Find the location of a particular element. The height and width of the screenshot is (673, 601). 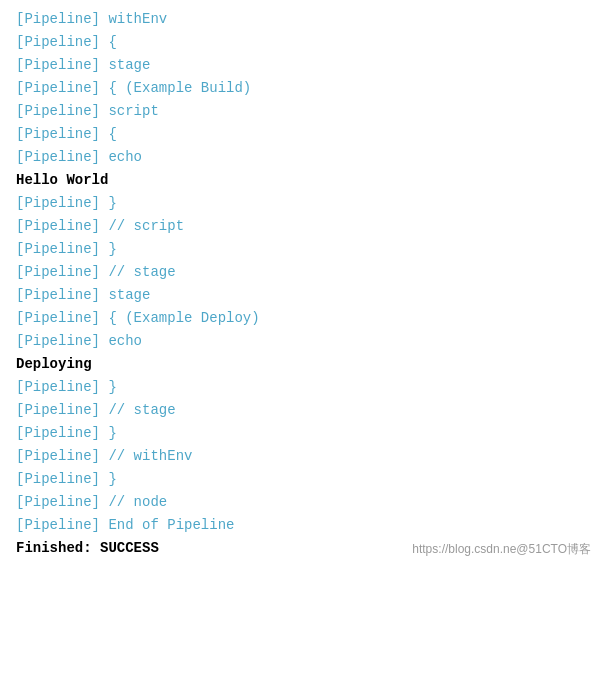

console-line: [Pipeline] End of Pipeline is located at coordinates (300, 526).